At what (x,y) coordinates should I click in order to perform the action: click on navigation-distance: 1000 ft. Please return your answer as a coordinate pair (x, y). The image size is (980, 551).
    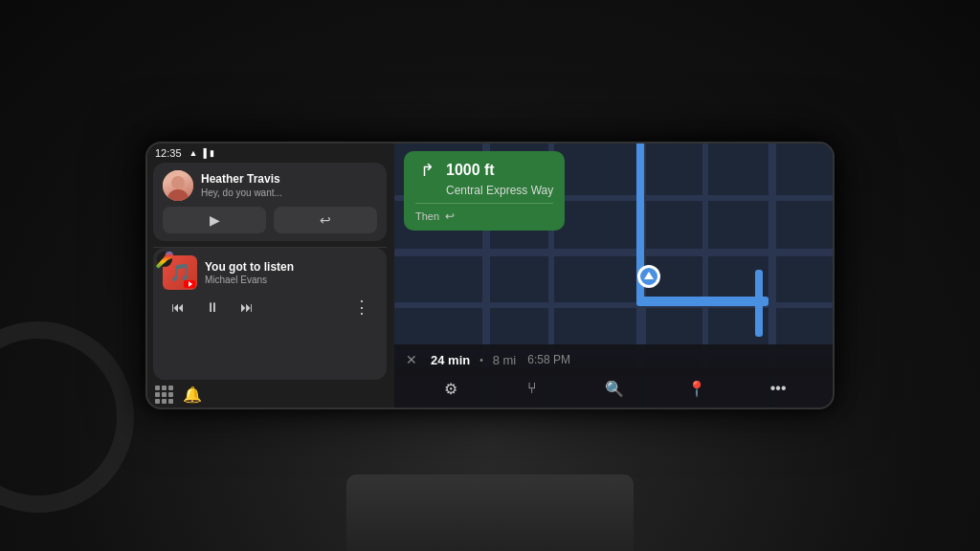
    Looking at the image, I should click on (471, 170).